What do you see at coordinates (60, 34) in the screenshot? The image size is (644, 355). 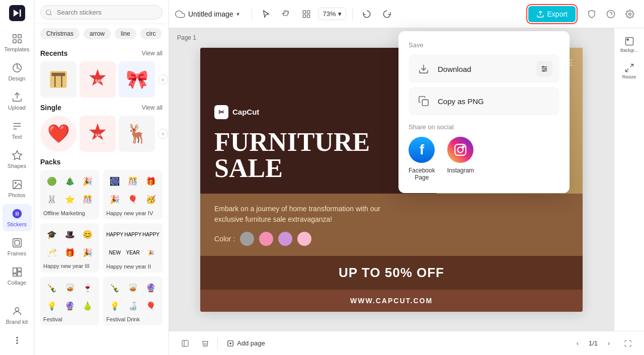 I see `tag-christmas: Christmas` at bounding box center [60, 34].